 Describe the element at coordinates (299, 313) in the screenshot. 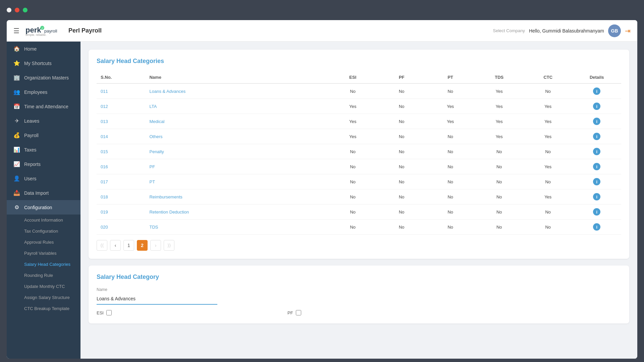

I see `pf-checkbox` at that location.